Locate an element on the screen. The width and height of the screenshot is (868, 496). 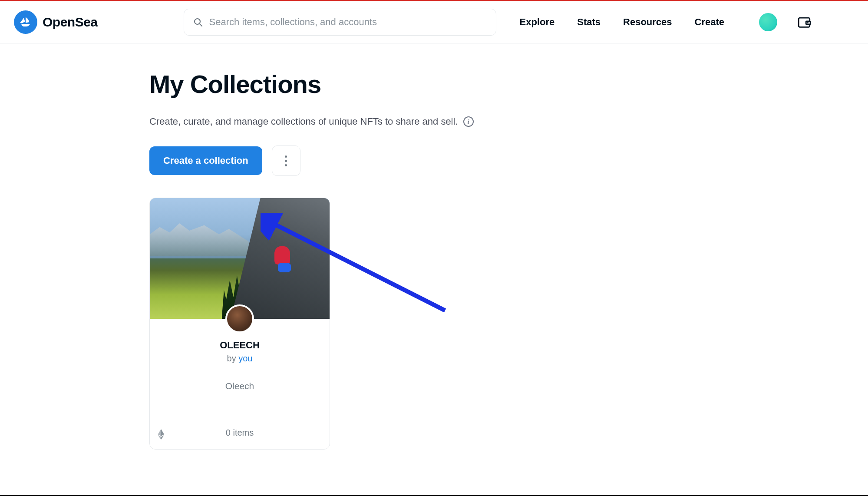
wallet-button is located at coordinates (804, 22).